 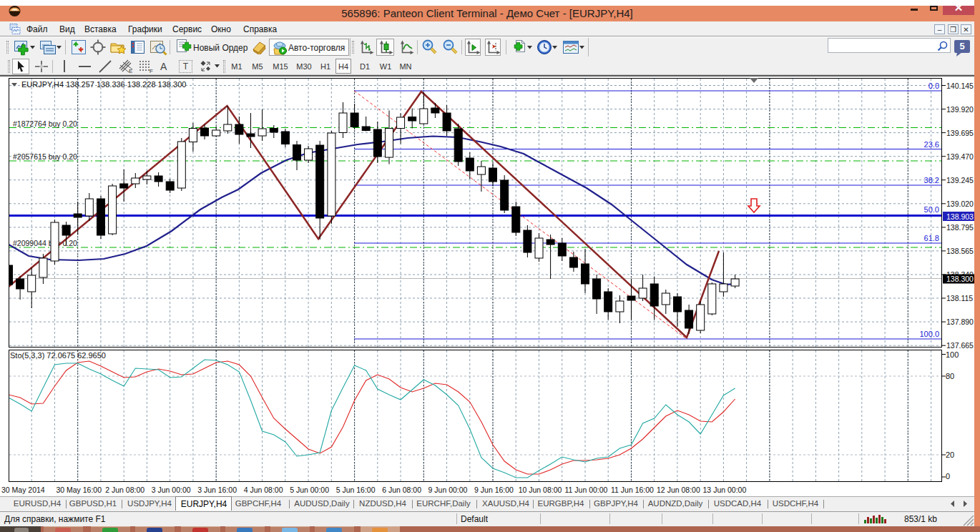 I want to click on svg-text: 50.0, so click(x=931, y=210).